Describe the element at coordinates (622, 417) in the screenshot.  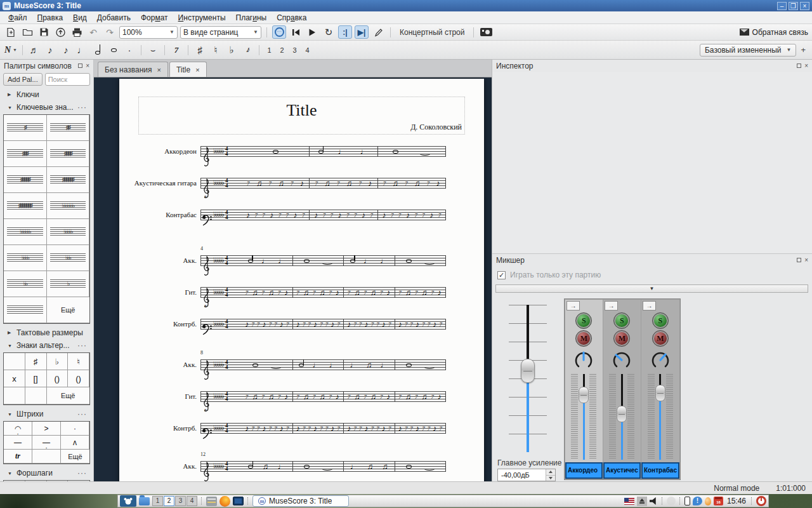
I see `channel-fader` at that location.